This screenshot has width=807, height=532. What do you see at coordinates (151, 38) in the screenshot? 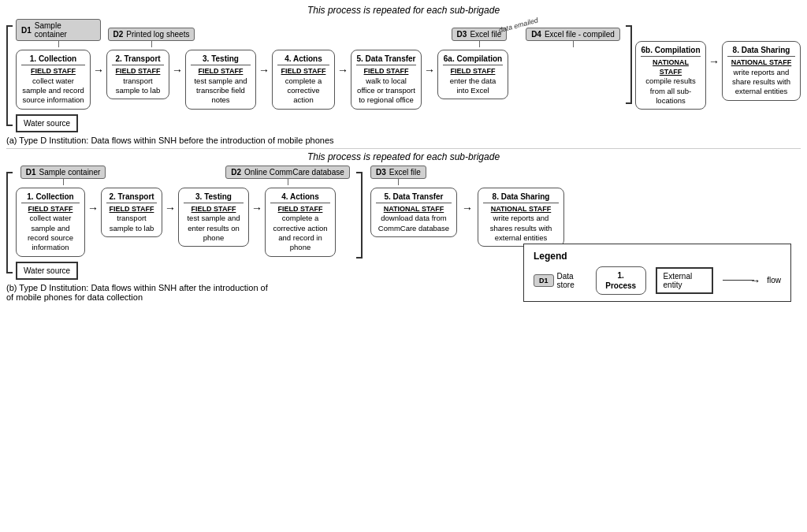
I see `ds-d2-a: D2 Printed log sheets` at bounding box center [151, 38].